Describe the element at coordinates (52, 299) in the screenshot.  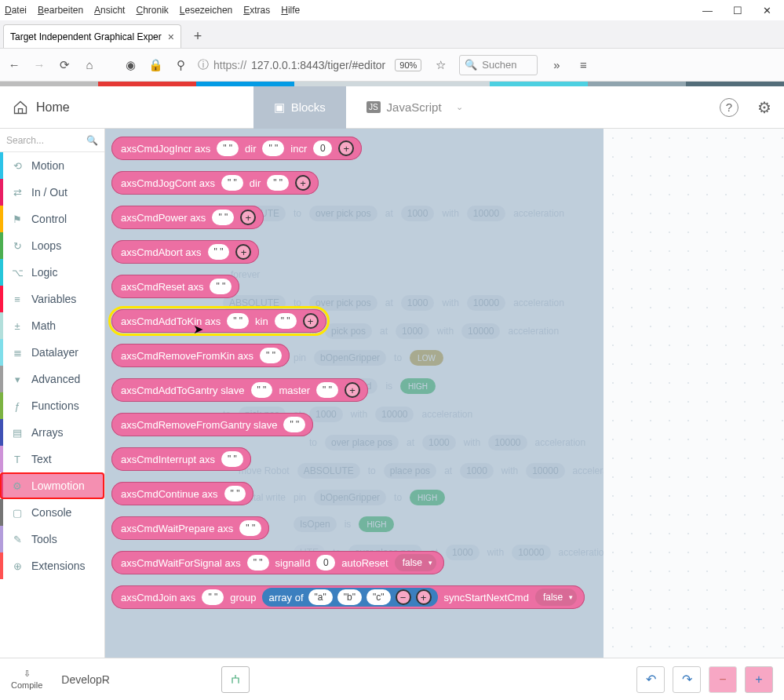
I see `sidebar-item-vars: ≡Variables` at that location.